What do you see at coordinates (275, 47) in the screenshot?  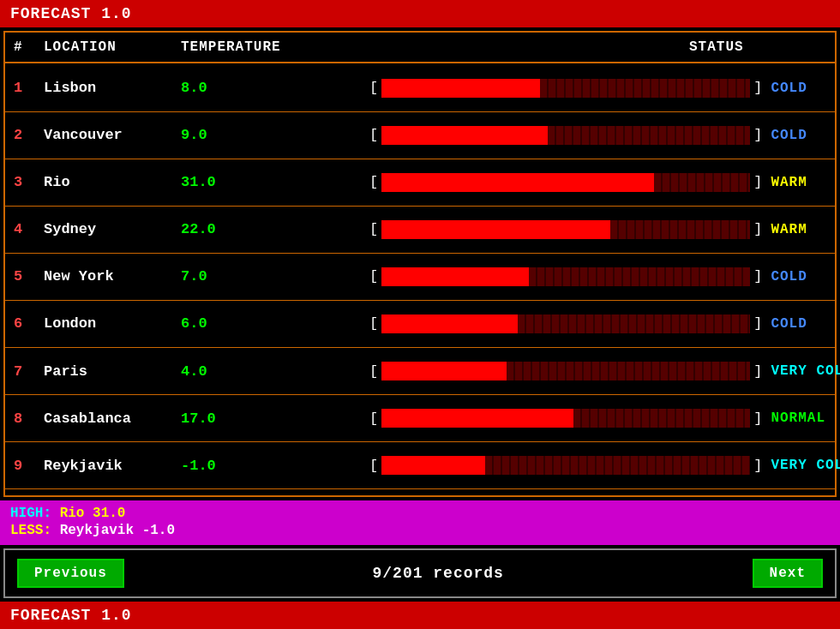 I see `col-header-temperature: TEMPERATURE` at bounding box center [275, 47].